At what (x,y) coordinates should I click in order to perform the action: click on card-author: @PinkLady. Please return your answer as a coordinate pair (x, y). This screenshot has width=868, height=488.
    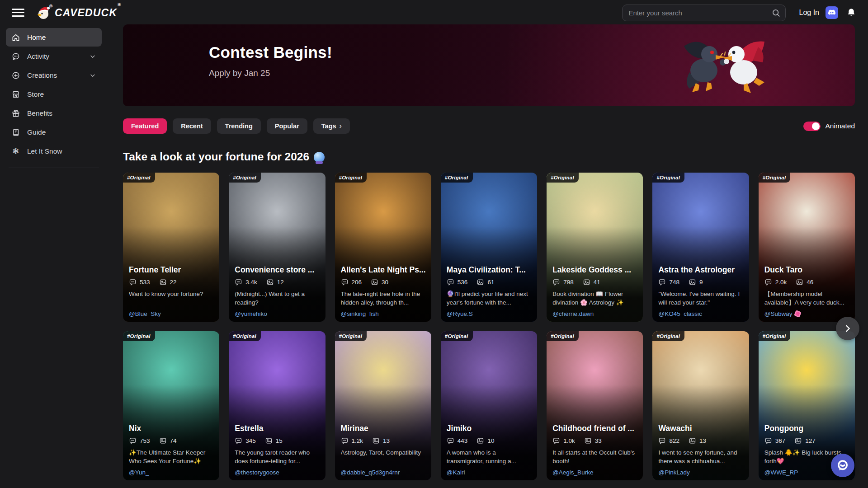
    Looking at the image, I should click on (701, 473).